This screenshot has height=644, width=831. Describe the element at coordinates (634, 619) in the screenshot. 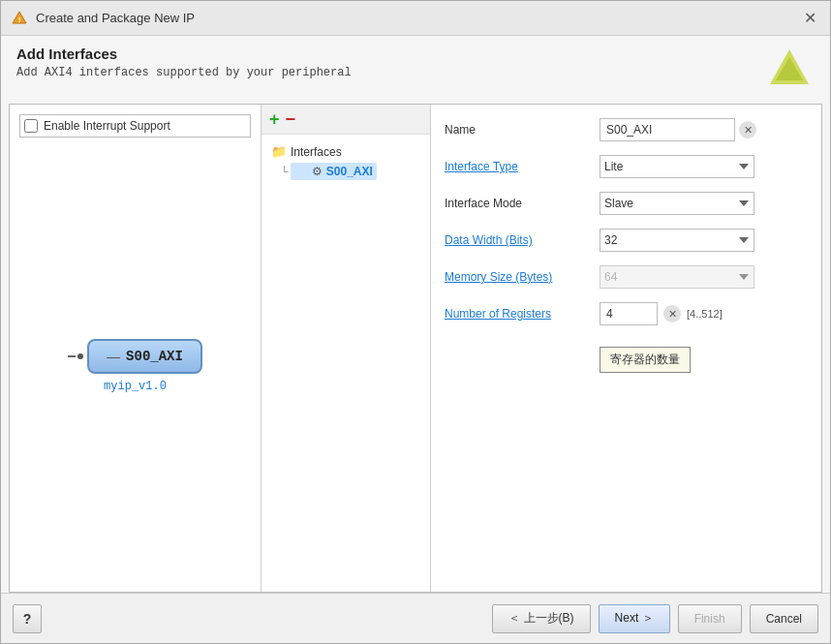

I see `next-button: Next ＞` at that location.